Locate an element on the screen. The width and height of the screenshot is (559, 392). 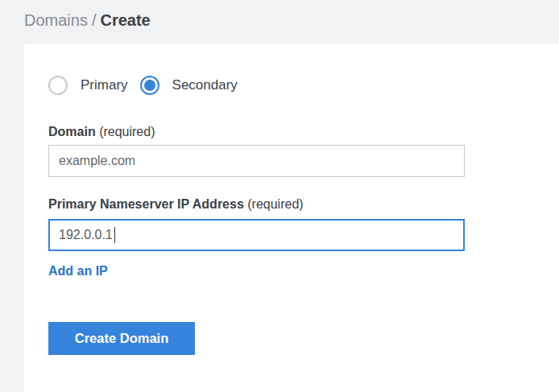
radio-secondary-label: Secondary is located at coordinates (205, 85).